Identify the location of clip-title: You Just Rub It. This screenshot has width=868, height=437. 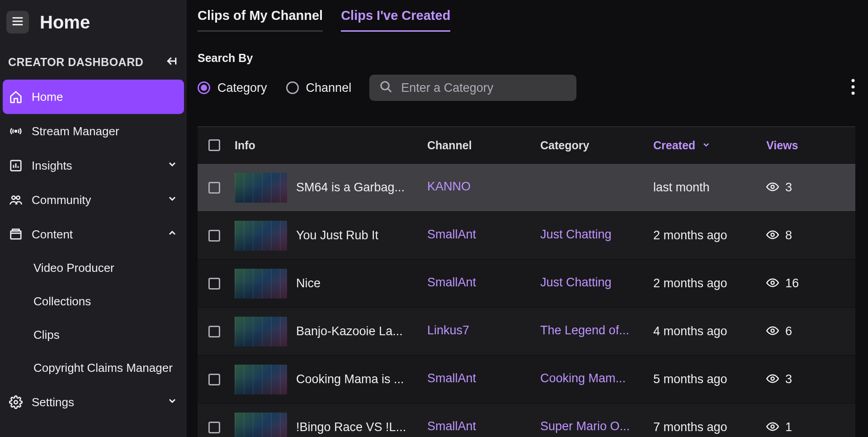
(337, 235).